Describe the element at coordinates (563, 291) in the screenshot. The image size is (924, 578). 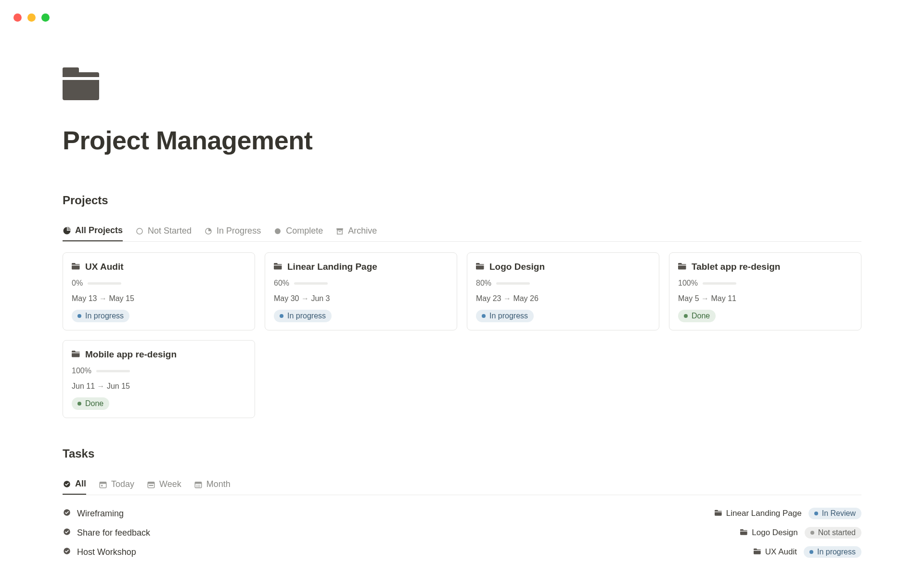
I see `project-card: Logo Design80%May 23 → May 26In progress` at that location.